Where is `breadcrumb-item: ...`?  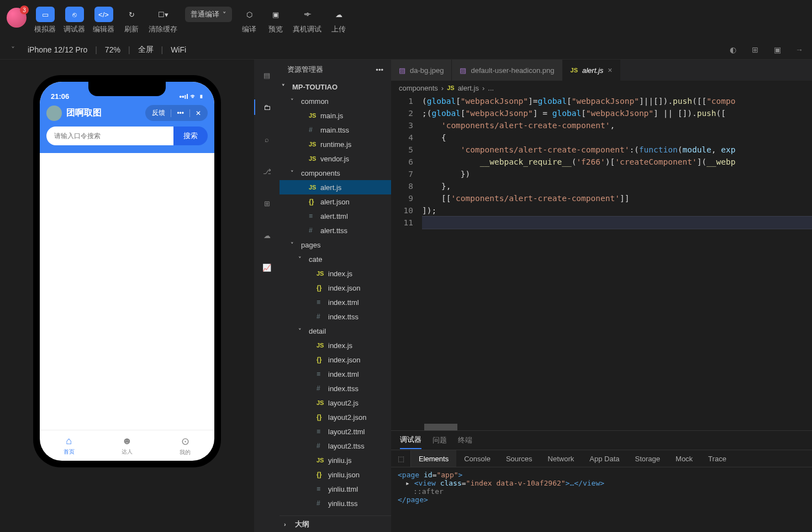 breadcrumb-item: ... is located at coordinates (491, 88).